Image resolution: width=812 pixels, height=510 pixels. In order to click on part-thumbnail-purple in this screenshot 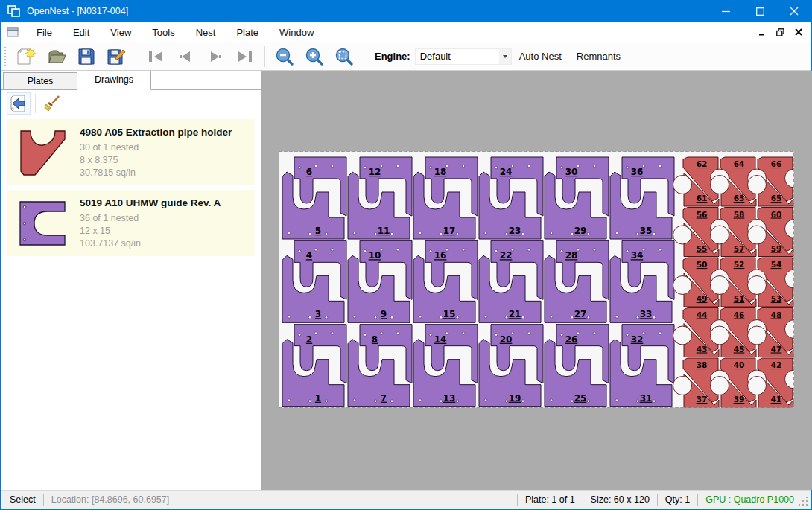, I will do `click(42, 223)`.